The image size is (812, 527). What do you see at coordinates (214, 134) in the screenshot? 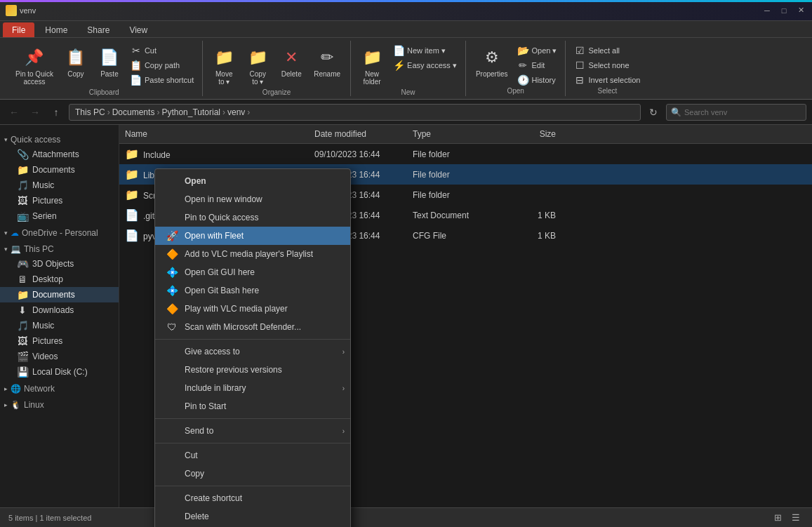
I see `col-header-name: Name` at bounding box center [214, 134].